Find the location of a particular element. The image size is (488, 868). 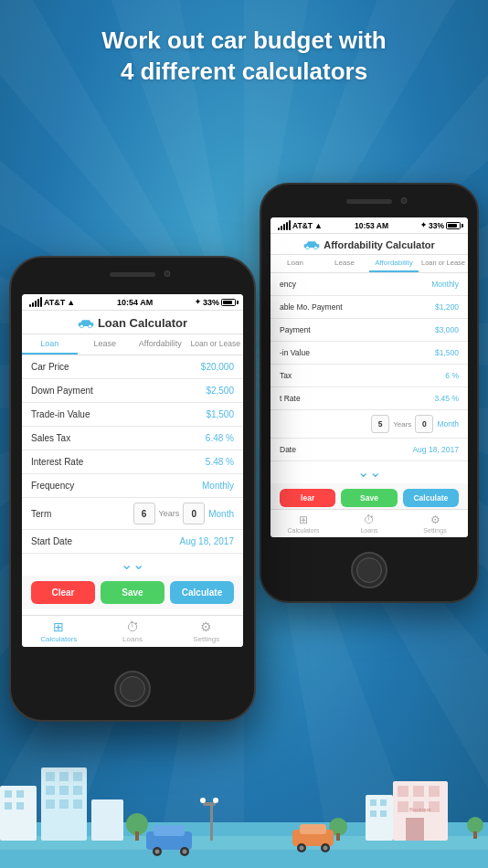

headline-line1: Work out car budget with is located at coordinates (244, 41).